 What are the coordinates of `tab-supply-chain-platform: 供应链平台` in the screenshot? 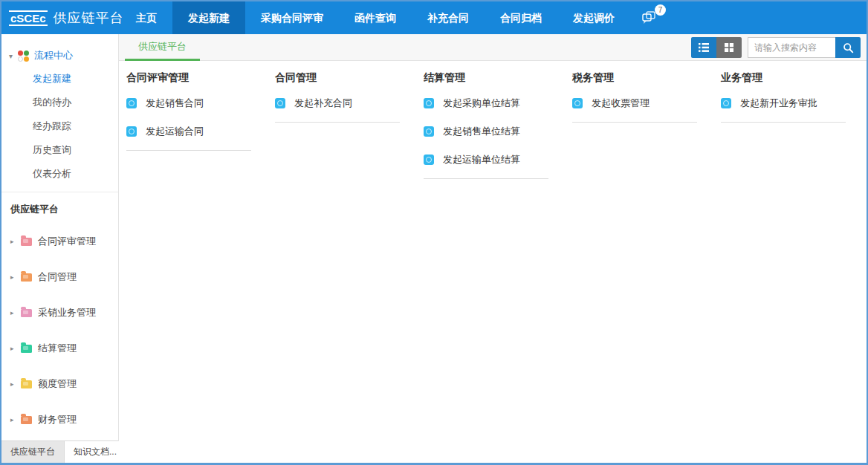 It's located at (162, 48).